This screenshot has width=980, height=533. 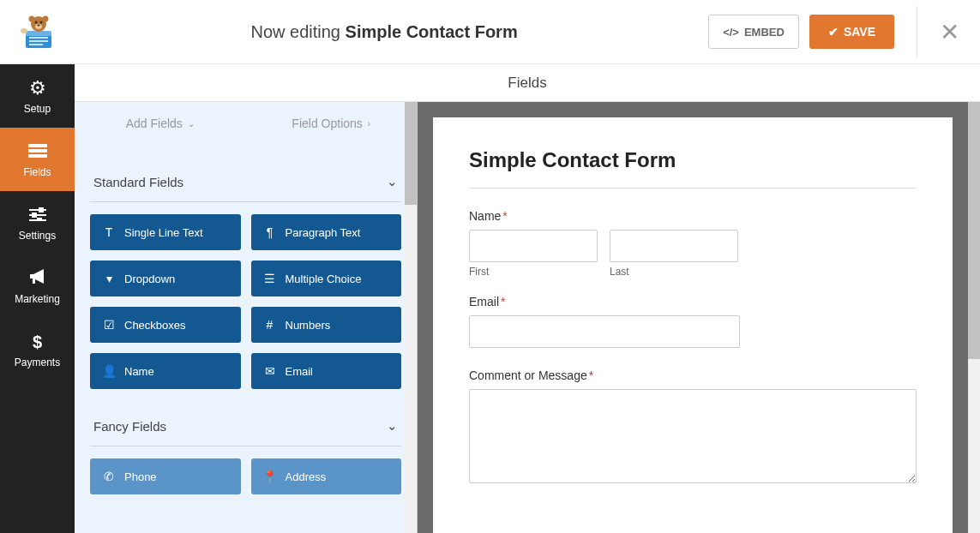 What do you see at coordinates (835, 32) in the screenshot?
I see `top-actions: </> EMBED ✔ SAVE ✕` at bounding box center [835, 32].